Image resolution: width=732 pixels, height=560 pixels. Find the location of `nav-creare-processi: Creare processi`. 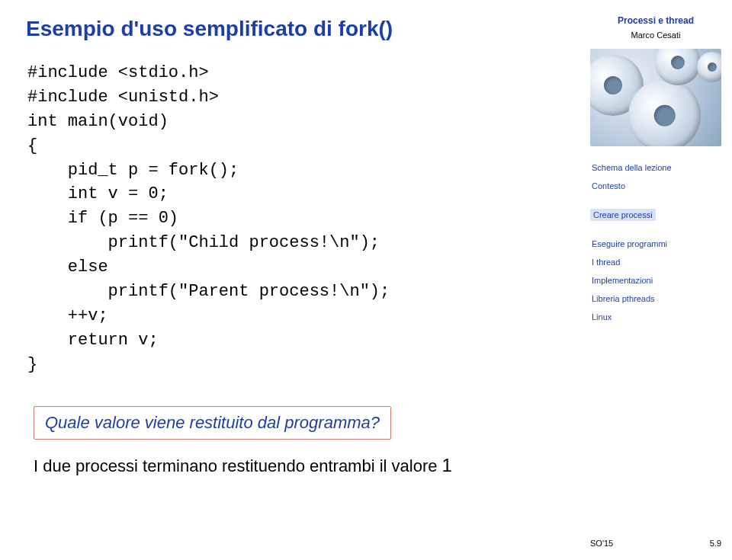

nav-creare-processi: Creare processi is located at coordinates (623, 215).